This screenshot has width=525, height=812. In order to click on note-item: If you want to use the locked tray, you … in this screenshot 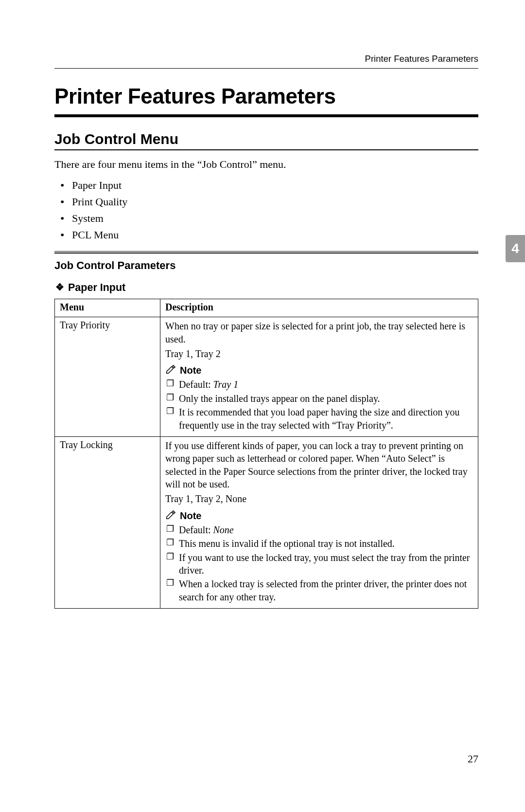, I will do `click(319, 564)`.